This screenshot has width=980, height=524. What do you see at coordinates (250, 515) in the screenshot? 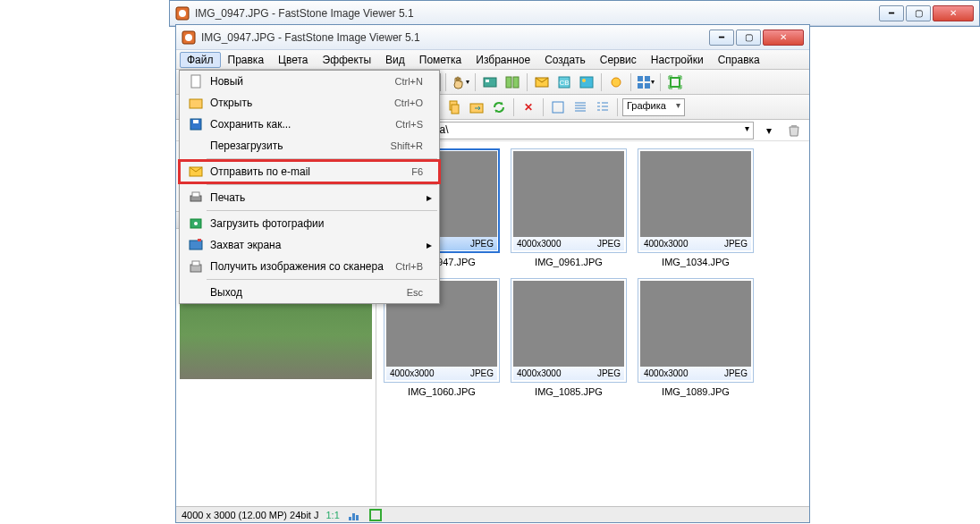
I see `status-info: 4000 x 3000 (12.00 MP) 24bit J` at bounding box center [250, 515].